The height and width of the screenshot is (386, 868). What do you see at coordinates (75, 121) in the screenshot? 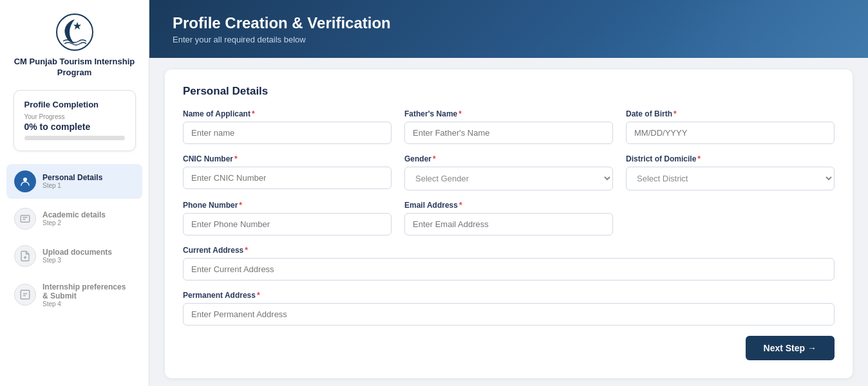
I see `profile-completion-card: Profile Completion Your Progress 0% to c…` at bounding box center [75, 121].